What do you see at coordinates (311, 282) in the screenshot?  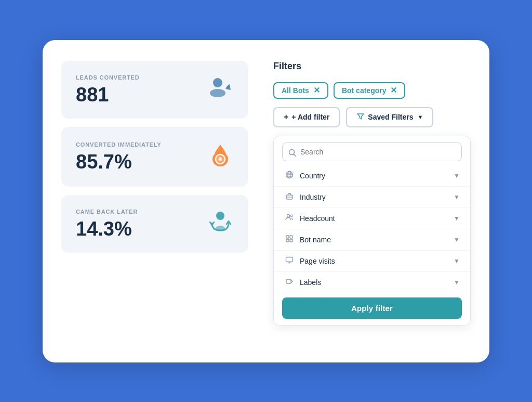 I see `filter-item-labels-label: Labels` at bounding box center [311, 282].